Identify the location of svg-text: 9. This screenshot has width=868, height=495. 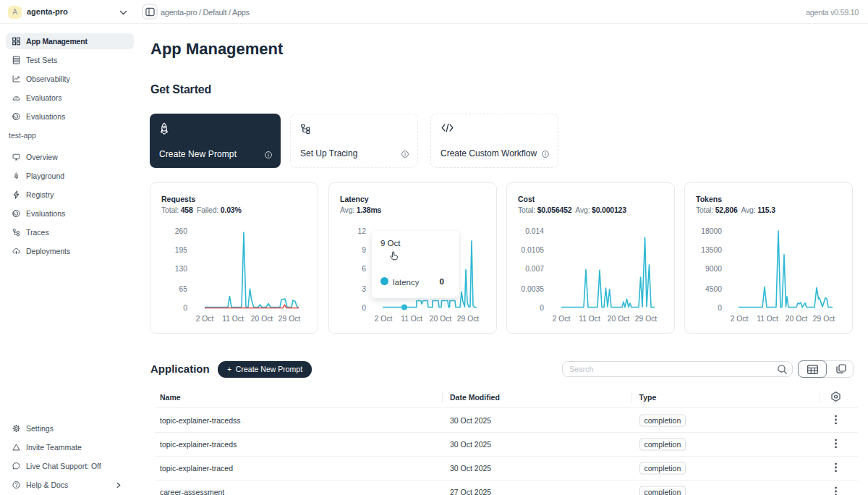
(364, 250).